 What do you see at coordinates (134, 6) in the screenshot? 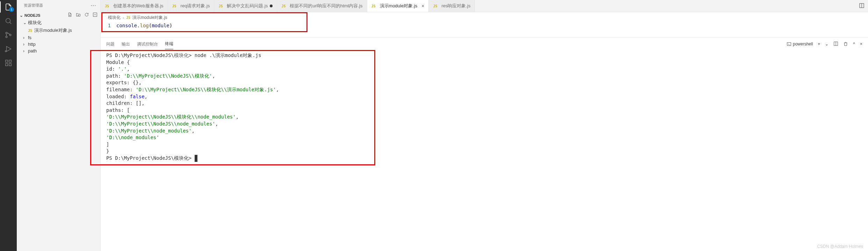
I see `tab-0: JS创建基本的Web服务器.js` at bounding box center [134, 6].